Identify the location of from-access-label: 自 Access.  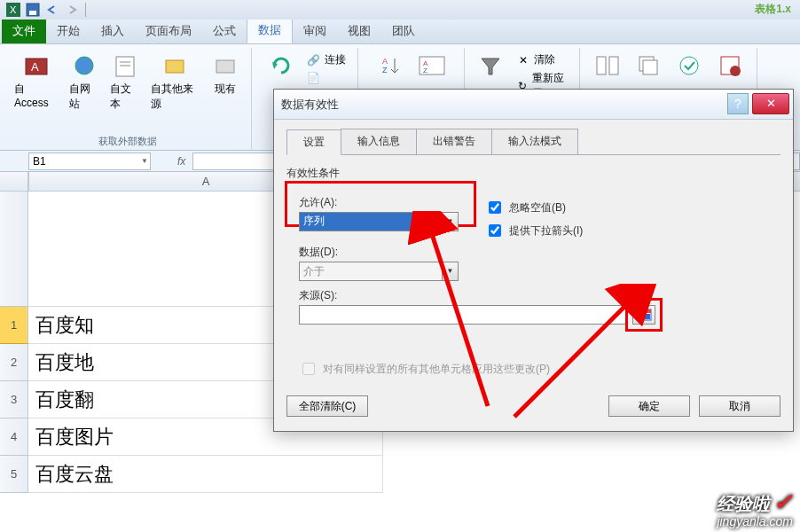
(36, 96).